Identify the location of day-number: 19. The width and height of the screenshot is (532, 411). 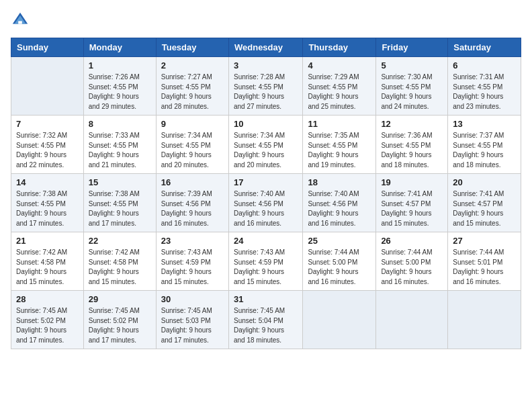
(412, 183).